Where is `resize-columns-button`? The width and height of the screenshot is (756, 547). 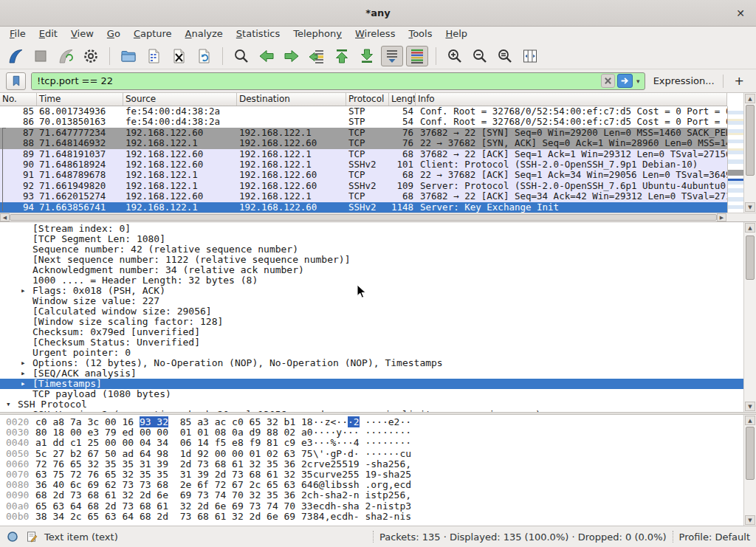 resize-columns-button is located at coordinates (530, 56).